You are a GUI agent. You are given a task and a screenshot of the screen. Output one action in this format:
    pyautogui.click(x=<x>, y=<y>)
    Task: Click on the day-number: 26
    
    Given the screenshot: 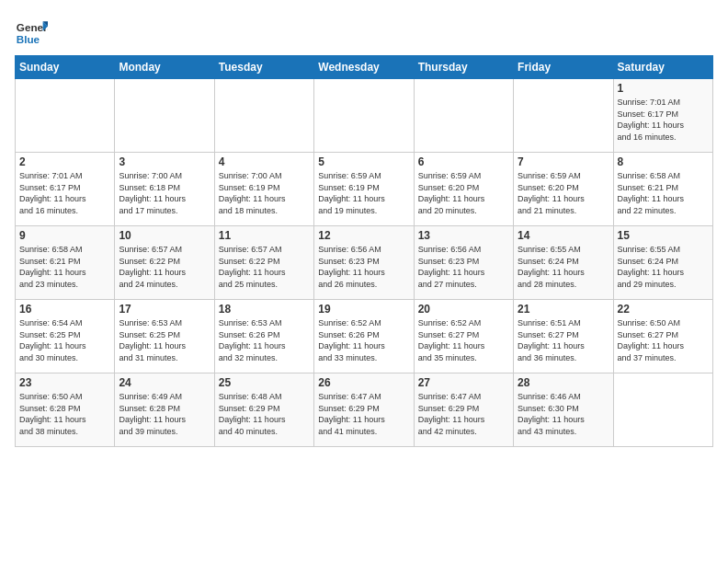 What is the action you would take?
    pyautogui.click(x=364, y=383)
    